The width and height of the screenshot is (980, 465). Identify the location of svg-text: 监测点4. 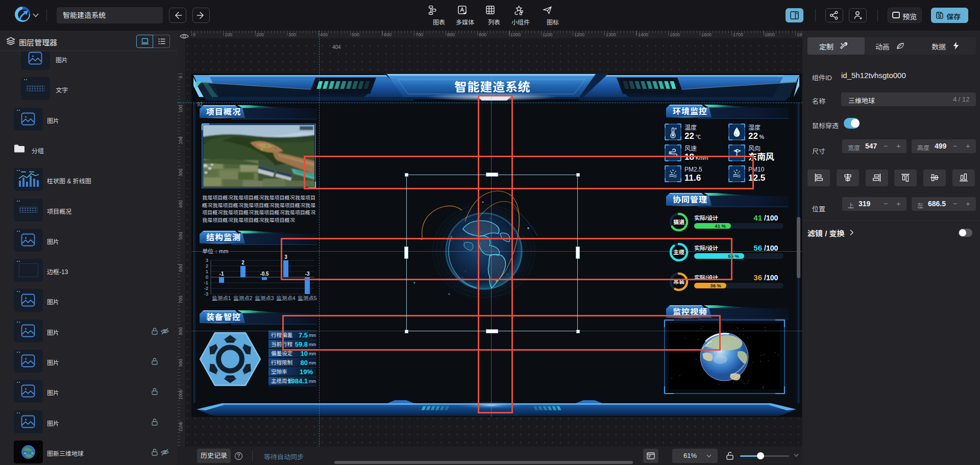
(286, 298).